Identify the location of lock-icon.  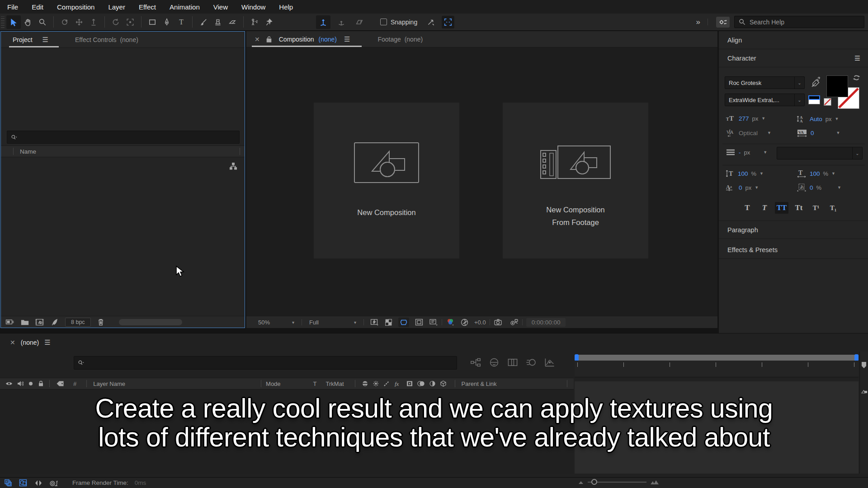
(41, 384).